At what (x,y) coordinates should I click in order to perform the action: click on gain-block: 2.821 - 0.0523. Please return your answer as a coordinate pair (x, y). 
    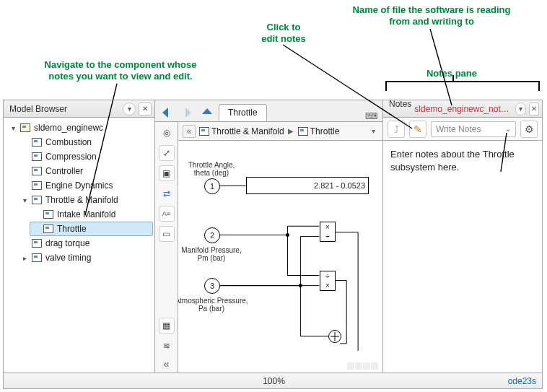
    Looking at the image, I should click on (307, 186).